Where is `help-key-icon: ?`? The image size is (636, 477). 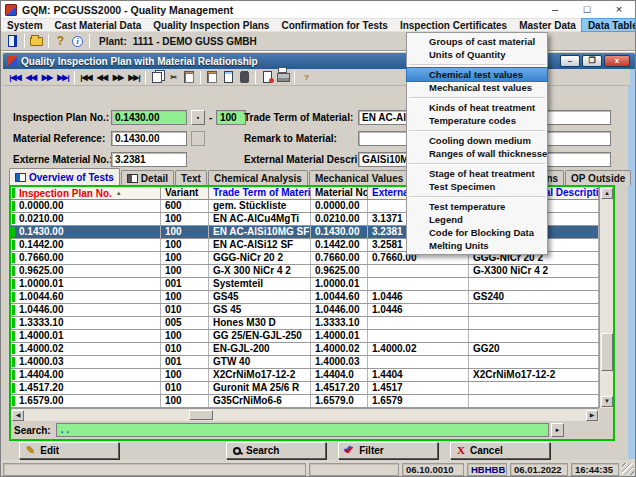
help-key-icon: ? is located at coordinates (60, 42).